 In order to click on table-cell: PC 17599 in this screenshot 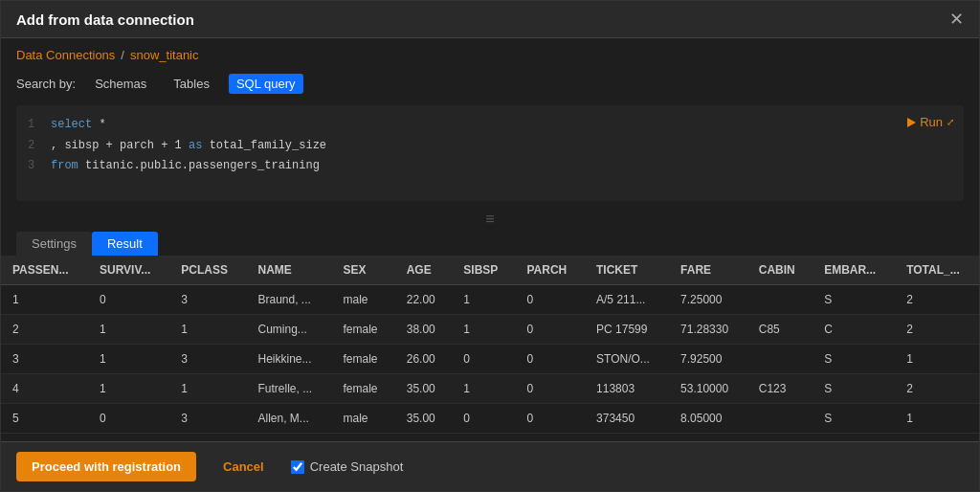, I will do `click(627, 329)`.